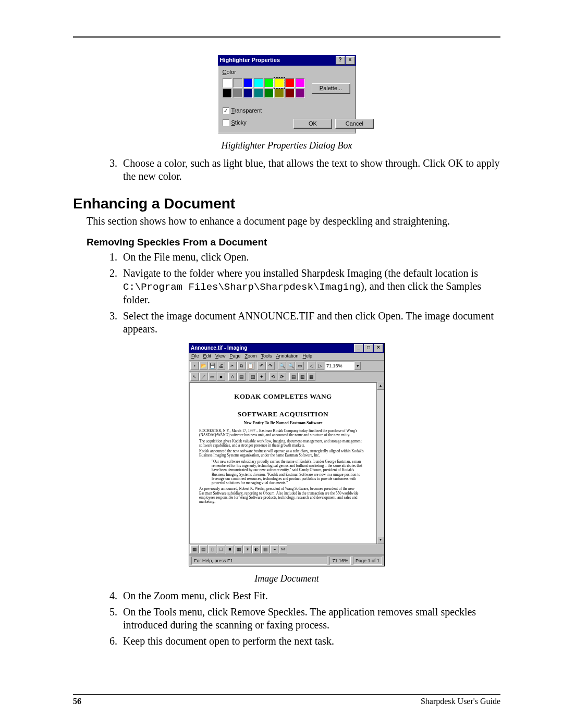 This screenshot has width=563, height=728. I want to click on black-icon: ■, so click(230, 549).